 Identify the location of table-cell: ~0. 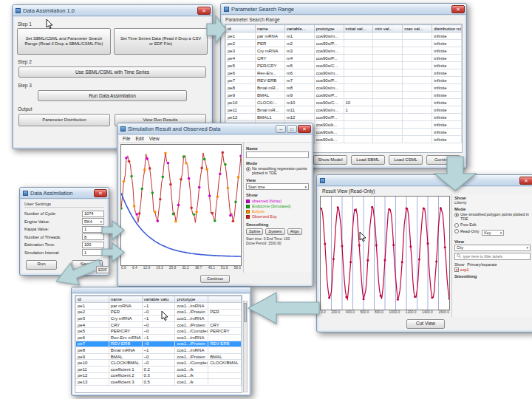
(158, 356).